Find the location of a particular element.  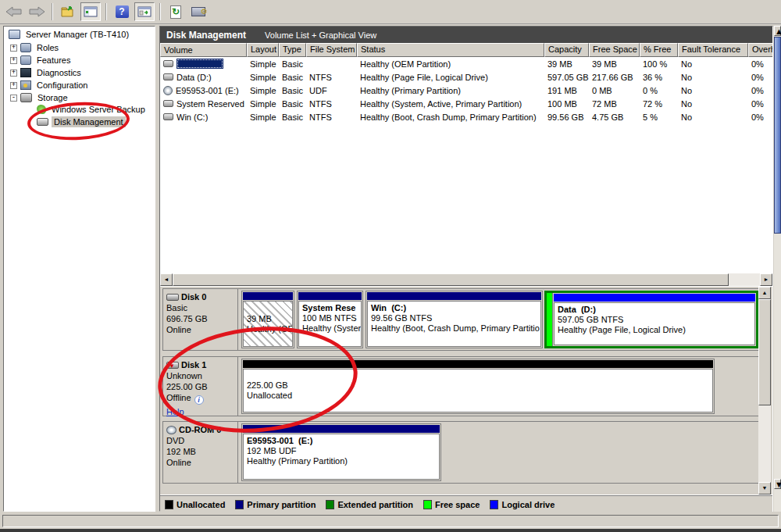

tree-item-server-manager: Server Manager (TB-T410) is located at coordinates (67, 34).